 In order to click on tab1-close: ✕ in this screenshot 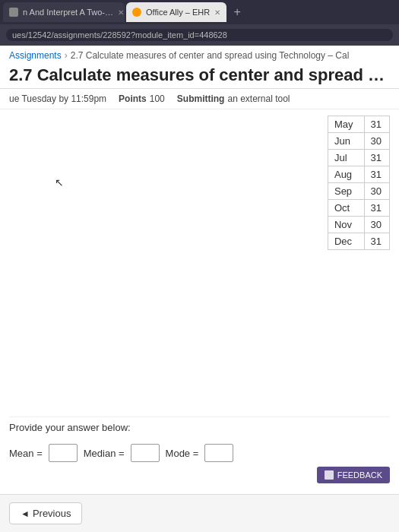, I will do `click(121, 12)`.